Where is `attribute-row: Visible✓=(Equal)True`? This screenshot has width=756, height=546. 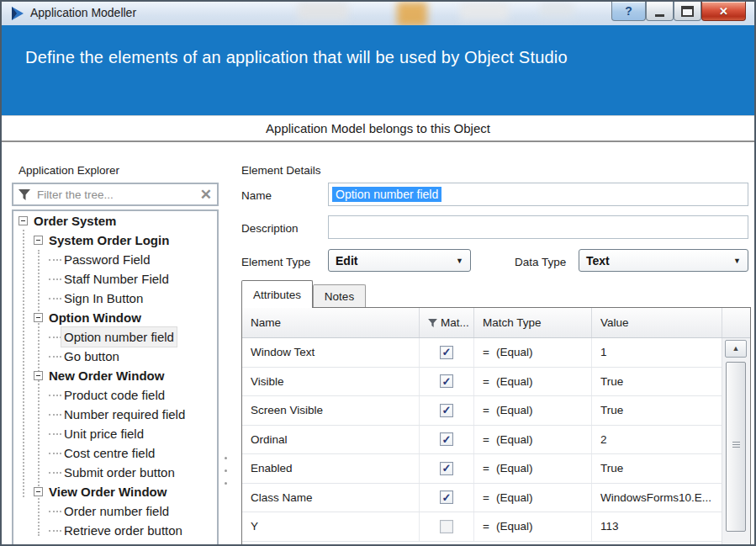
attribute-row: Visible✓=(Equal)True is located at coordinates (496, 382).